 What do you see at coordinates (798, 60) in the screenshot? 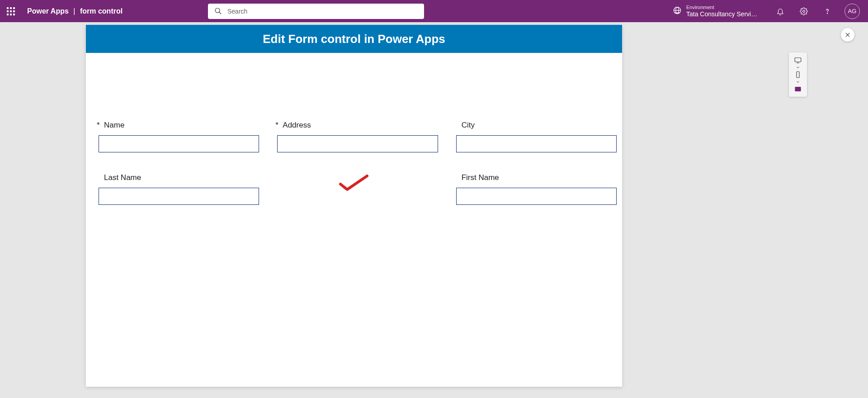
I see `device-desktop-button` at bounding box center [798, 60].